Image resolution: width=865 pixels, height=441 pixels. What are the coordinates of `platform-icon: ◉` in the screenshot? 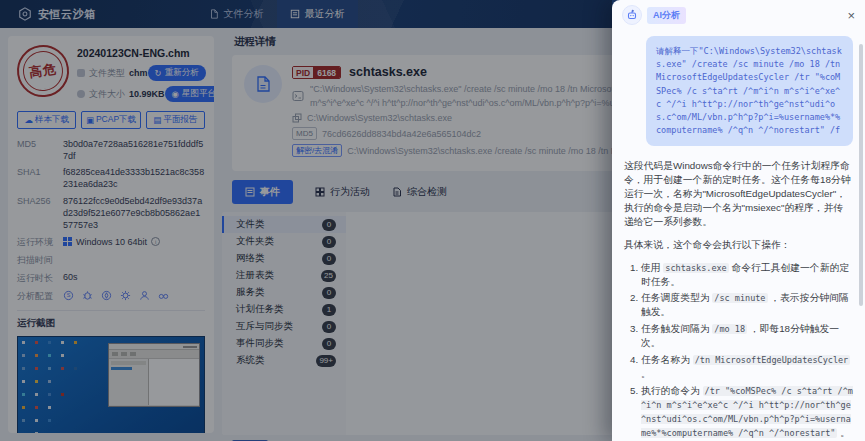 It's located at (176, 94).